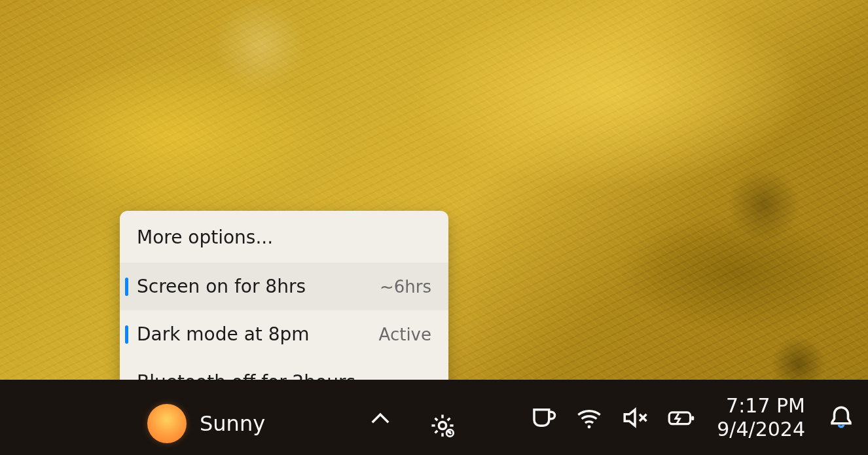  Describe the element at coordinates (766, 406) in the screenshot. I see `clock-time: 7:17 PM` at that location.